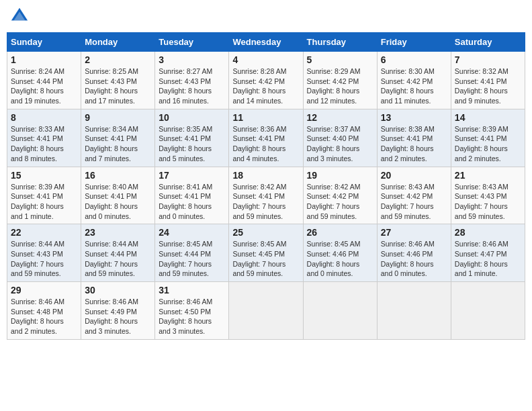 The width and height of the screenshot is (532, 411). Describe the element at coordinates (414, 42) in the screenshot. I see `day-header: Friday` at that location.